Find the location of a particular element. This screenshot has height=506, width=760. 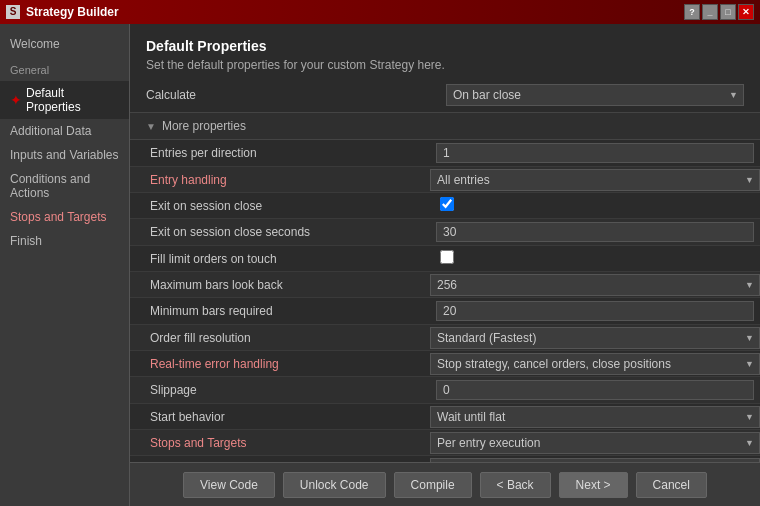

unlock-code-button: Unlock Code is located at coordinates (334, 485).